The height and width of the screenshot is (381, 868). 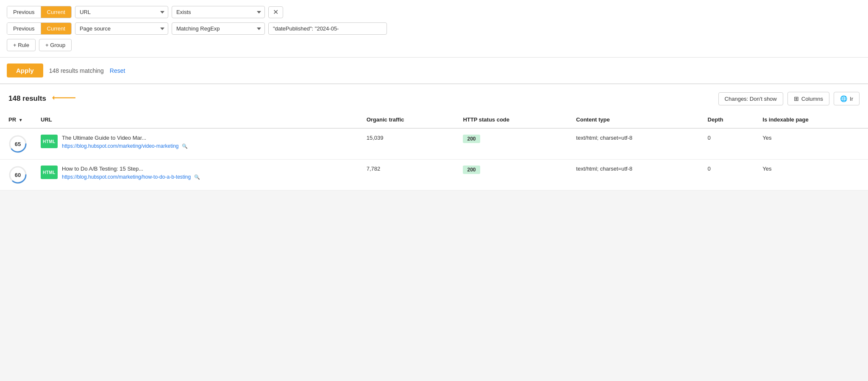 I want to click on columns-label: Columns, so click(x=812, y=99).